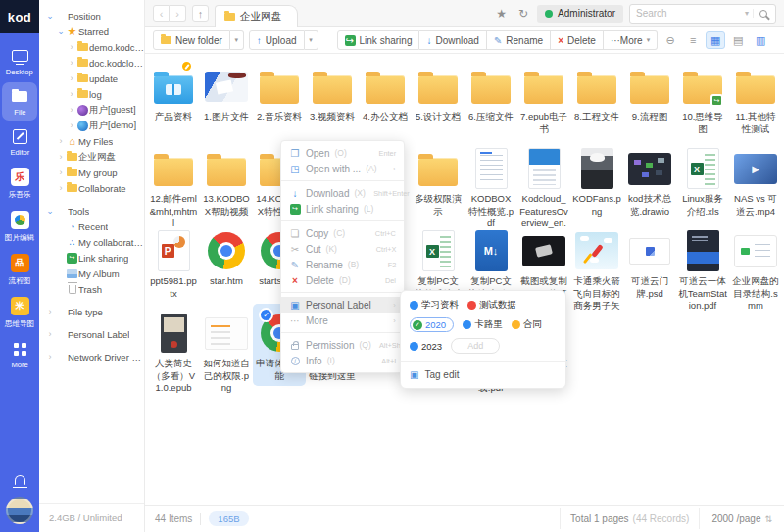 Image resolution: width=784 pixels, height=532 pixels. What do you see at coordinates (434, 306) in the screenshot?
I see `tag-学习资料: 学习资料` at bounding box center [434, 306].